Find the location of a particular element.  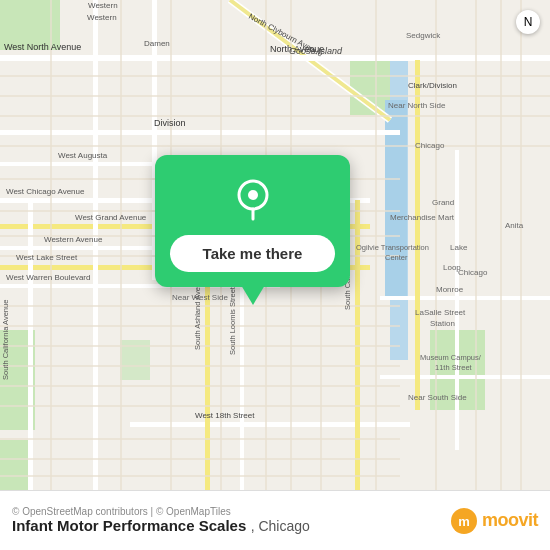

svg-text: Near North Side is located at coordinates (417, 106).